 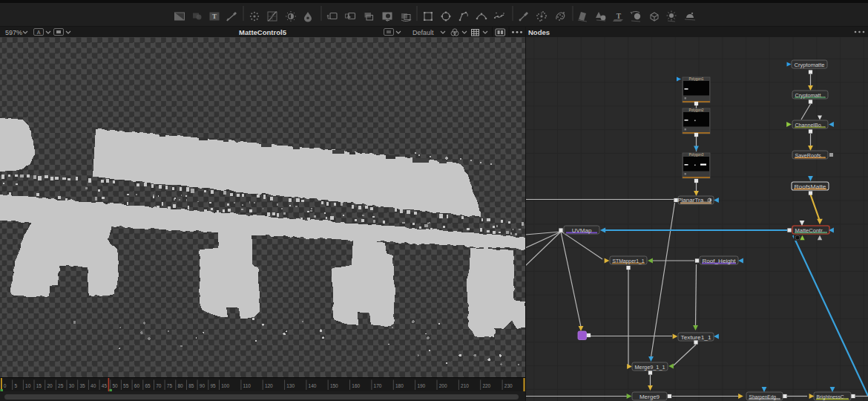 What do you see at coordinates (464, 386) in the screenshot?
I see `svg-text: 210` at bounding box center [464, 386].